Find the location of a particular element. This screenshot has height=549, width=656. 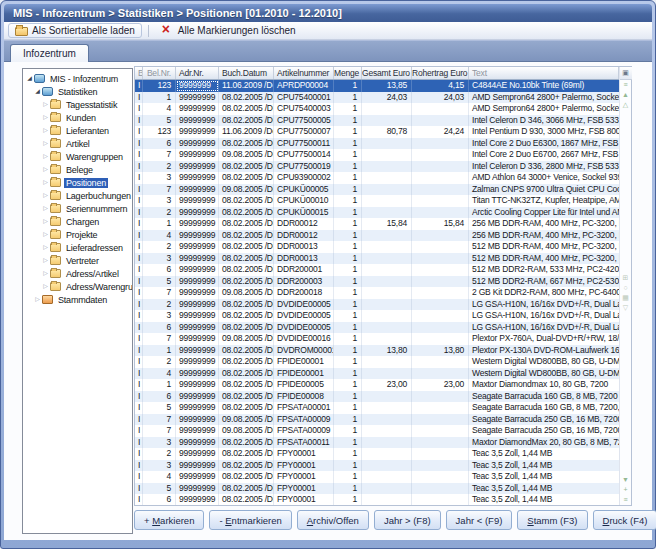

column-header-buch-datum: Buch.Datum is located at coordinates (246, 73).